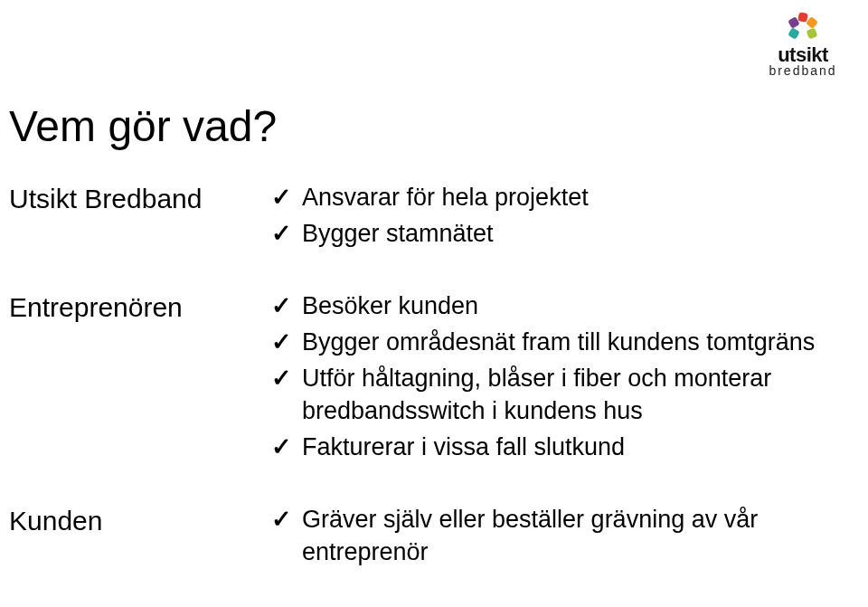 The width and height of the screenshot is (868, 607). What do you see at coordinates (571, 394) in the screenshot?
I see `item-text: Utför håltagning, blåser i fiber och mon…` at bounding box center [571, 394].